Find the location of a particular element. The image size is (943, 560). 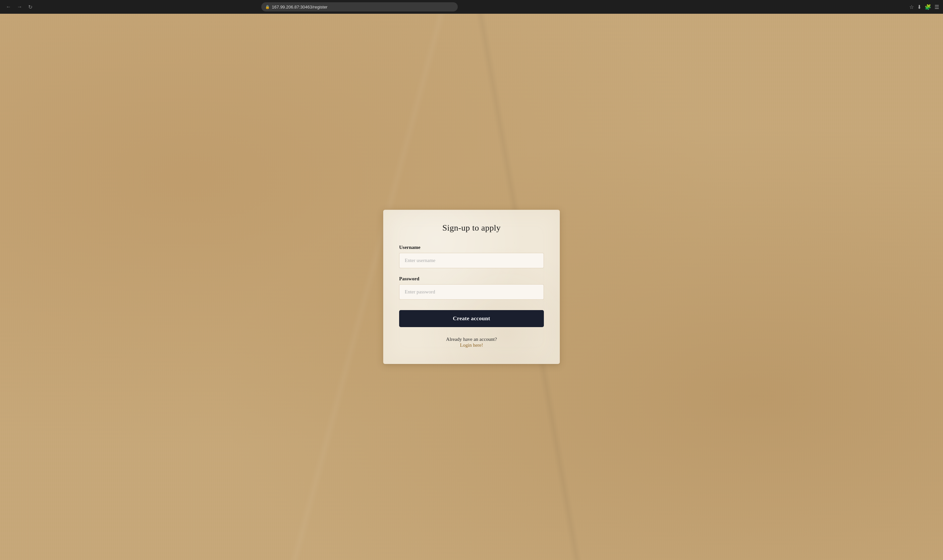

page-title: Sign-up to apply is located at coordinates (471, 228).